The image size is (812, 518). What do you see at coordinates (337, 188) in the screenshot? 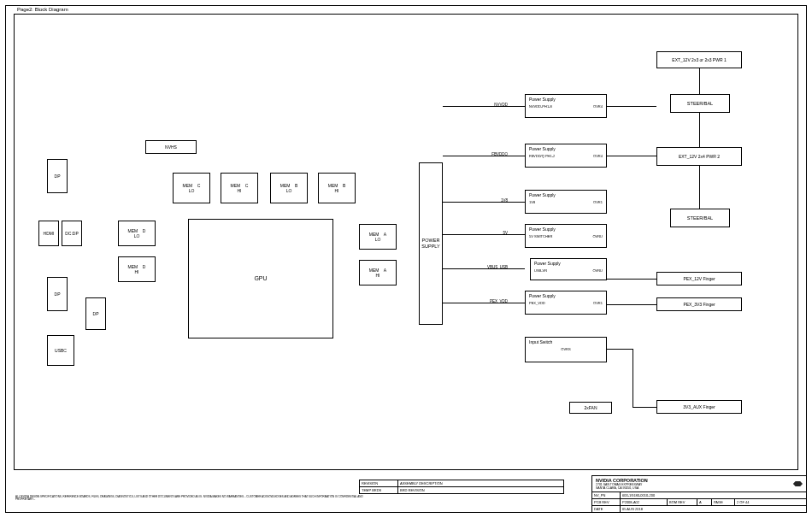
I see `block-mem-b-hi: MEM B HI` at bounding box center [337, 188].